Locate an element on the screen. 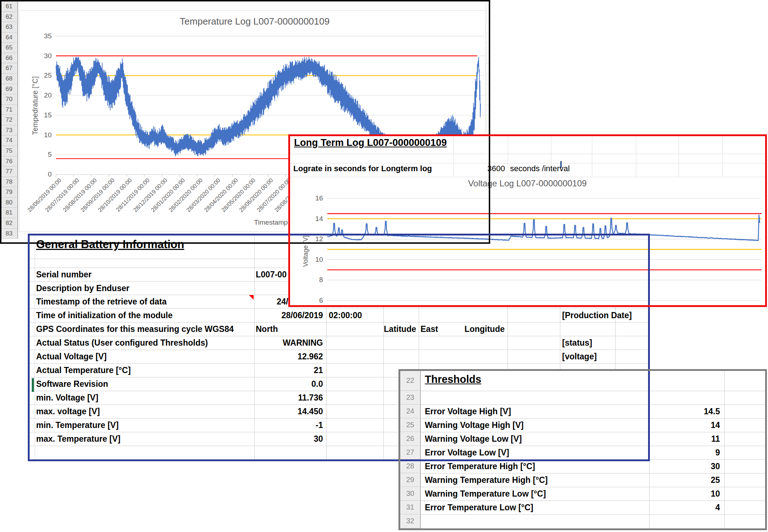  row-header-74: 74 is located at coordinates (9, 141).